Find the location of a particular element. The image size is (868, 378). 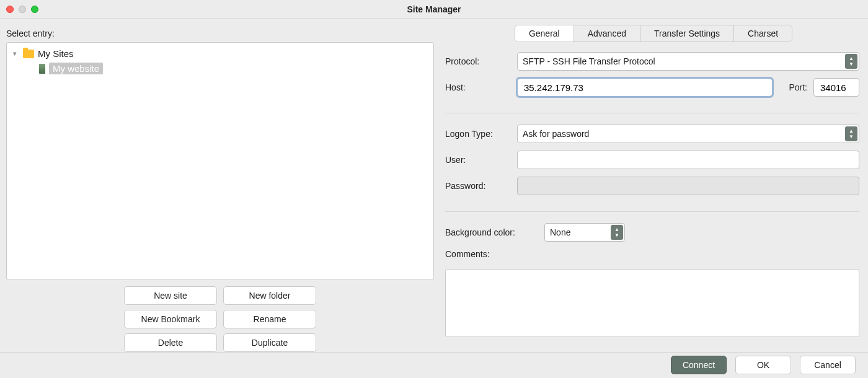

delete-button: Delete is located at coordinates (170, 343).